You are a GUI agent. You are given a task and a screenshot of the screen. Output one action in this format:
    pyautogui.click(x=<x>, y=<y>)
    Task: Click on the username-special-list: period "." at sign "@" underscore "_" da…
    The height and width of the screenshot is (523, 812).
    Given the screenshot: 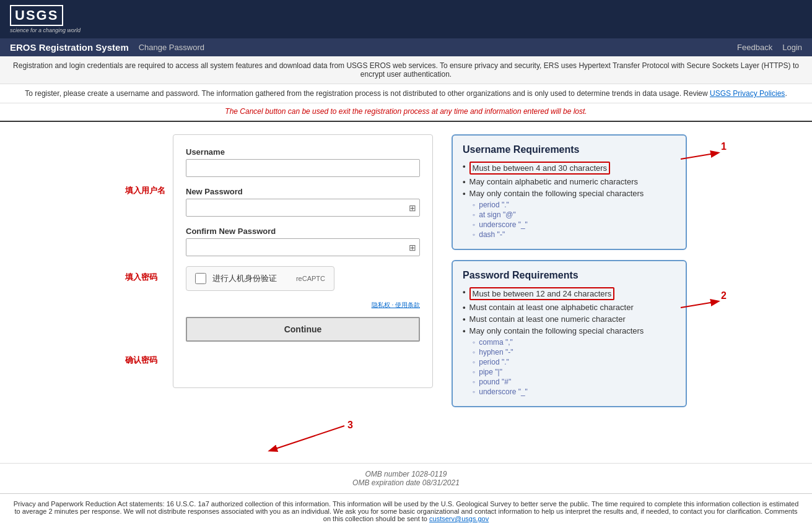 What is the action you would take?
    pyautogui.click(x=569, y=220)
    